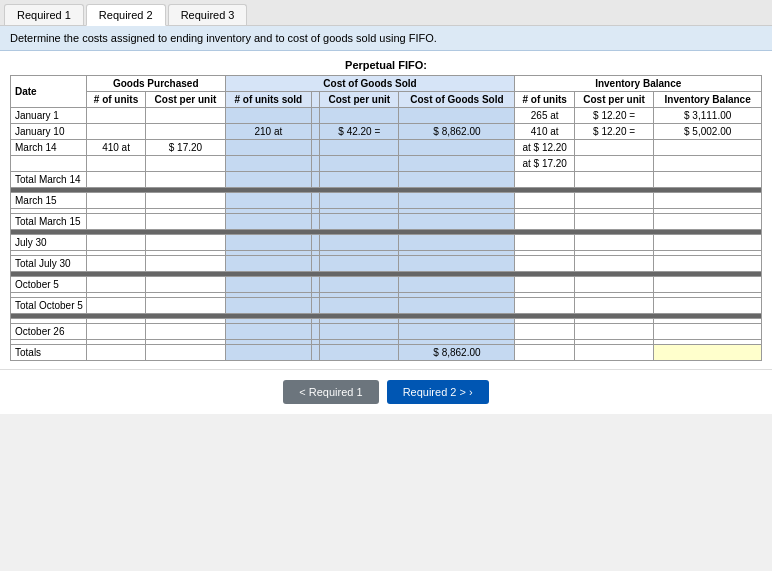 Image resolution: width=772 pixels, height=571 pixels. Describe the element at coordinates (386, 222) in the screenshot. I see `row-total-march15: Total March 15` at that location.